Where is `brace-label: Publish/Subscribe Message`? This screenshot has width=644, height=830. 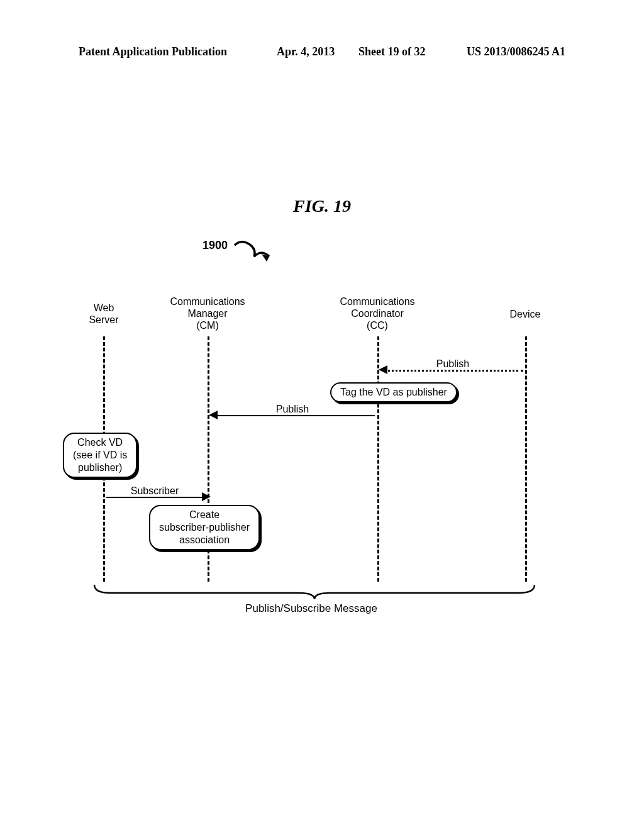
brace-label: Publish/Subscribe Message is located at coordinates (311, 609).